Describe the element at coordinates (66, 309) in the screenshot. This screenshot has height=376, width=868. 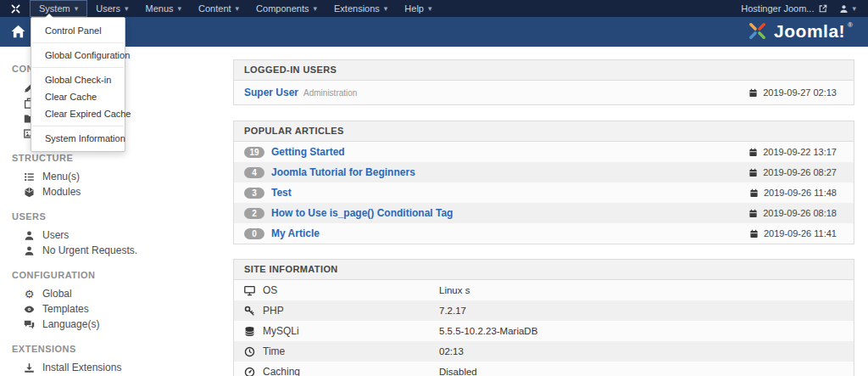
I see `sidebar-item-label: Templates` at that location.